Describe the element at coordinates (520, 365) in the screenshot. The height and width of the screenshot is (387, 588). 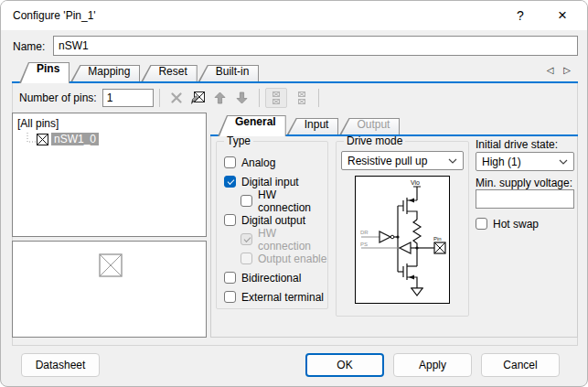
I see `cancel-button: Cancel` at that location.